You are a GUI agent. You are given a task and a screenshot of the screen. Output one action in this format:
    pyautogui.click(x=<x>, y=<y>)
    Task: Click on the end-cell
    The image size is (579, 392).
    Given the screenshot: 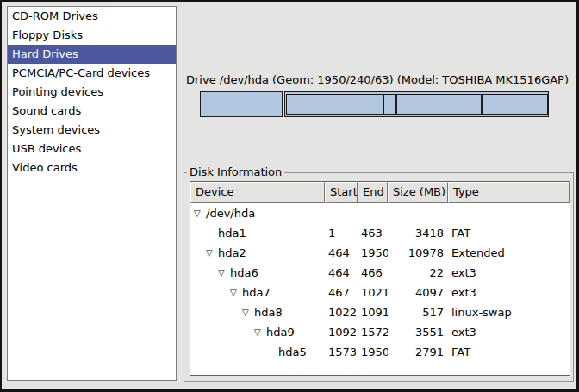 What is the action you would take?
    pyautogui.click(x=372, y=214)
    